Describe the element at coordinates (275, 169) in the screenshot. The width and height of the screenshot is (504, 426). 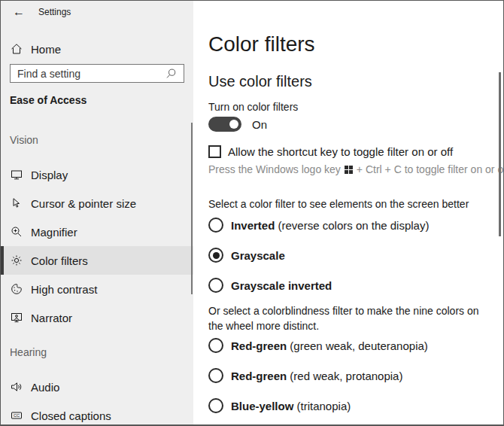
I see `hint-prefix: Press the Windows logo key` at that location.